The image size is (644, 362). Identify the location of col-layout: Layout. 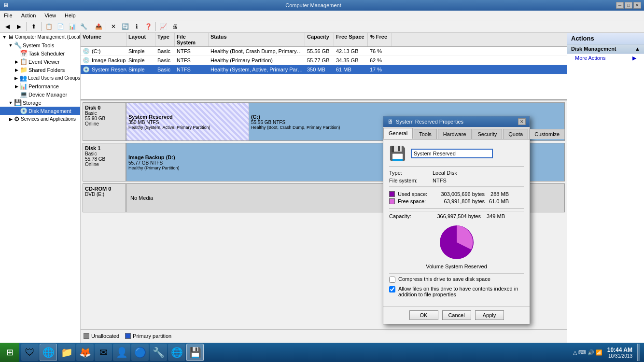
(141, 40).